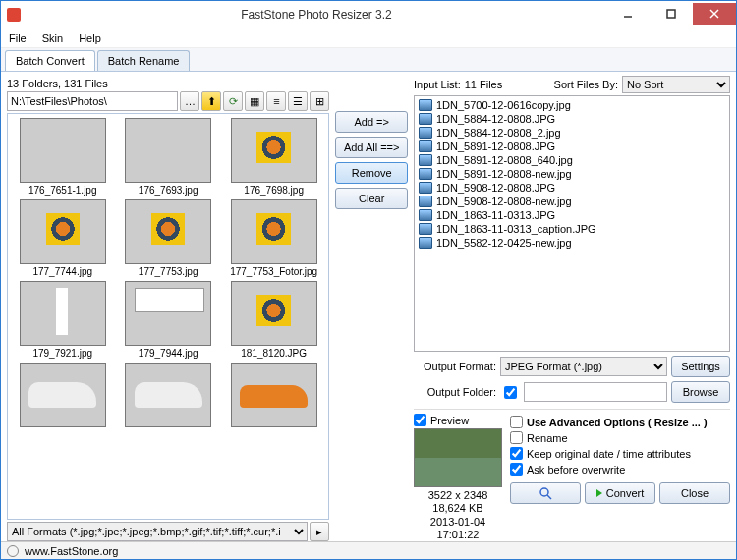  Describe the element at coordinates (233, 101) in the screenshot. I see `refresh-icon: ⟳` at that location.